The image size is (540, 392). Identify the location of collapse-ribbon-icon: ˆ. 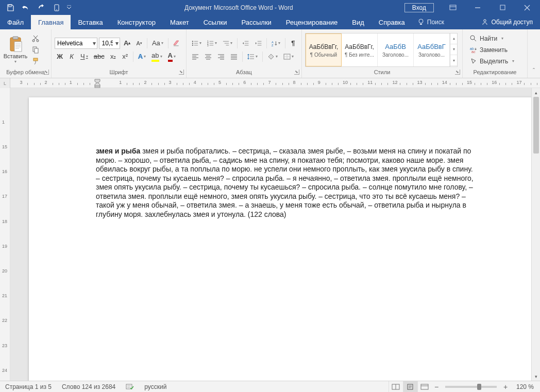
(534, 54).